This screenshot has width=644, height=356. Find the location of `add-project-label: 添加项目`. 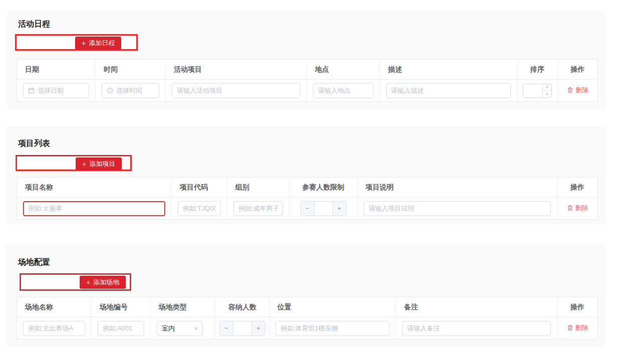

add-project-label: 添加项目 is located at coordinates (102, 164).